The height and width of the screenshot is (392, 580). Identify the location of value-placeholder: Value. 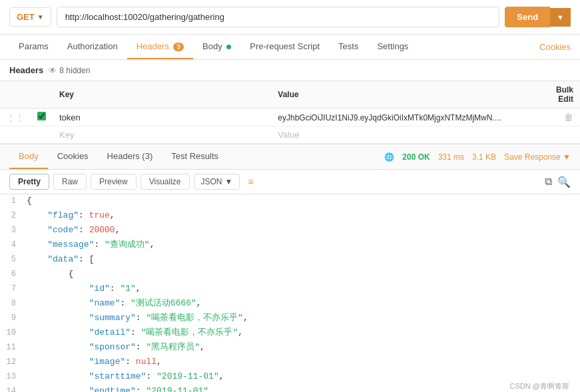
(410, 135).